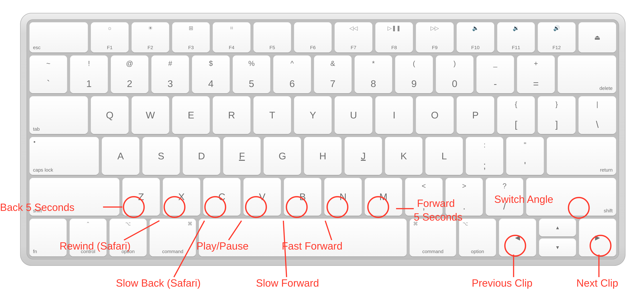 This screenshot has height=290, width=644. I want to click on y-key: Y, so click(313, 115).